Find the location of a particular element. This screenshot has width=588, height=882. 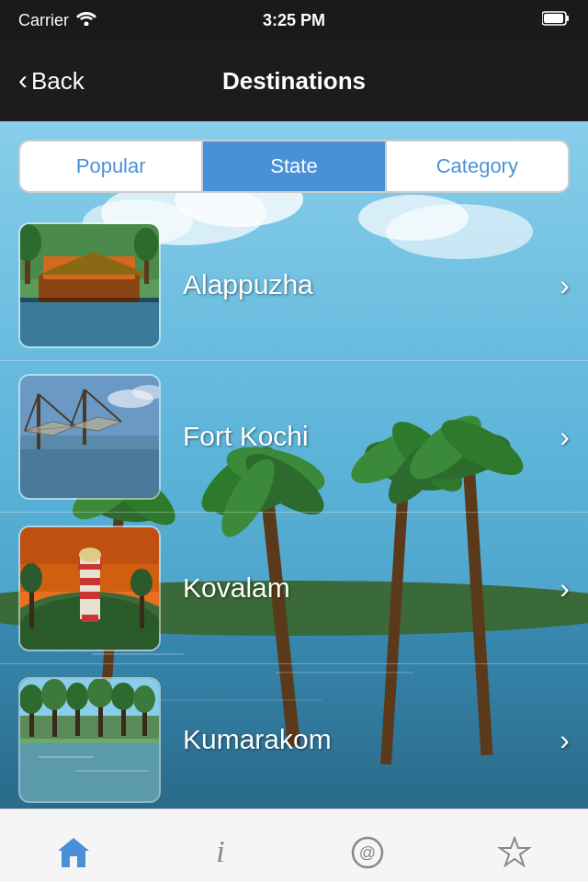

destination-name-alappuzha: Alappuzha is located at coordinates (360, 285).